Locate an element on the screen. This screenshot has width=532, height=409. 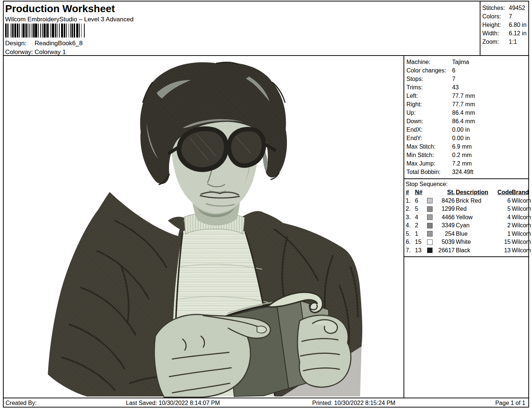
footer-bar: Created By: Last Saved: 10/30/2022 8:14:… is located at coordinates (266, 402).